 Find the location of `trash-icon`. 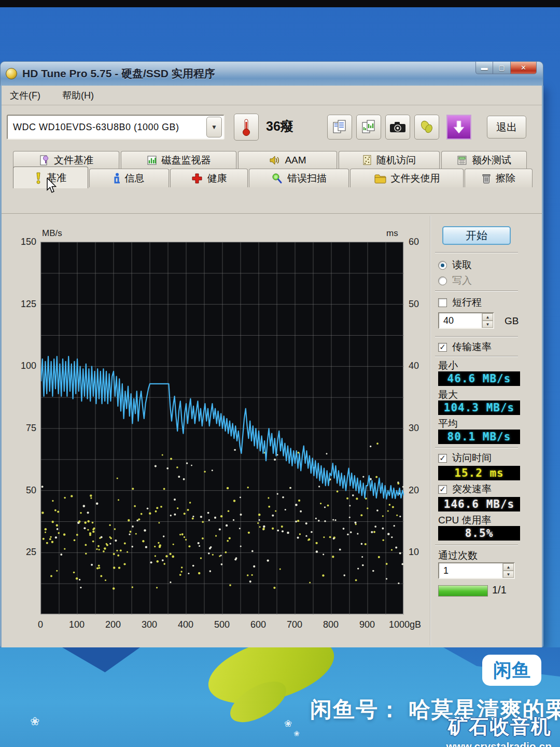

trash-icon is located at coordinates (486, 178).